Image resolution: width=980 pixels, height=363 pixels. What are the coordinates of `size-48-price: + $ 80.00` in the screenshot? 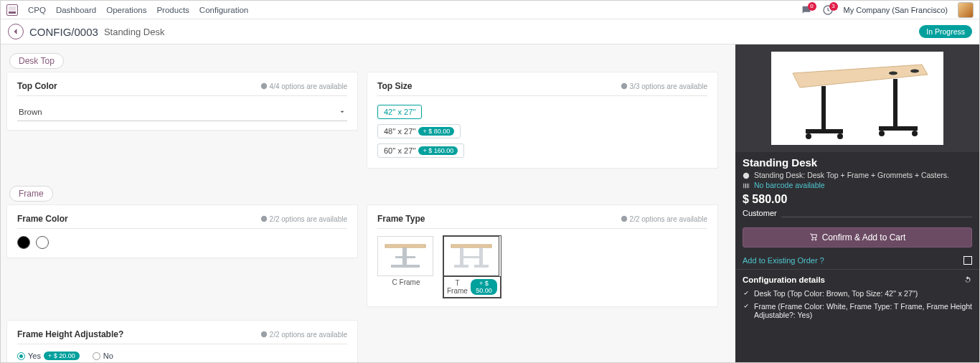 It's located at (436, 131).